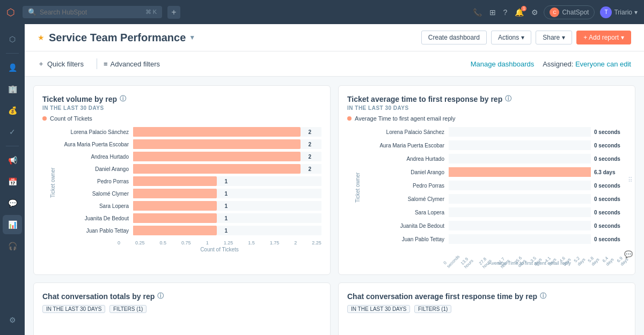  What do you see at coordinates (606, 12) in the screenshot?
I see `user-avatar: T` at bounding box center [606, 12].